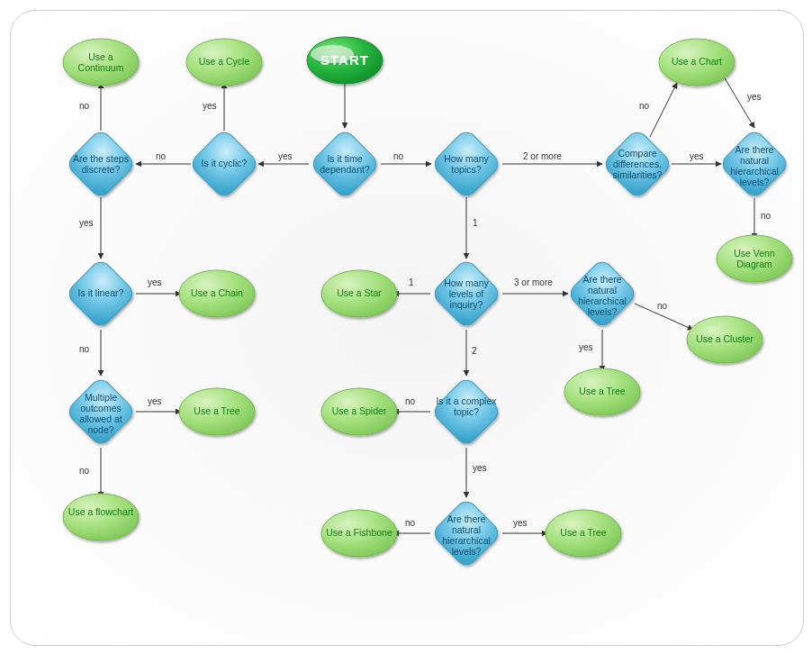 This screenshot has height=654, width=812. What do you see at coordinates (754, 164) in the screenshot?
I see `node-hier-right` at bounding box center [754, 164].